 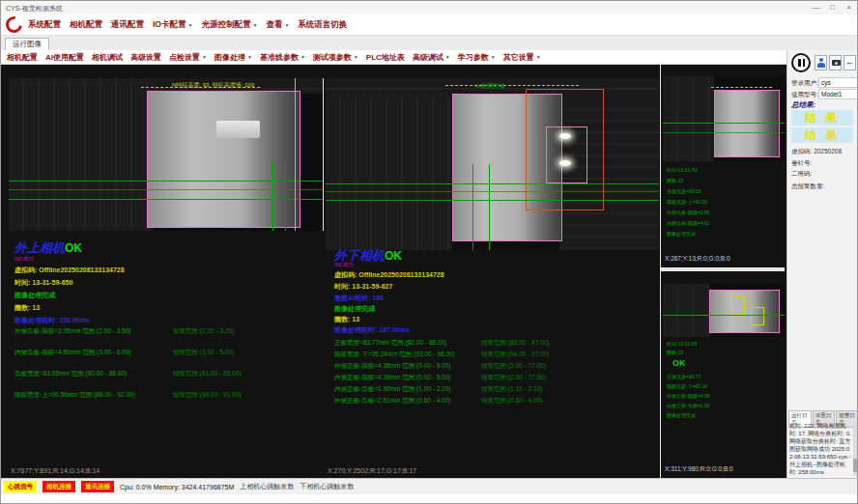 I want to click on small-bottom-coords: X:311;Y:980;R:0;G:0;B:0, so click(x=700, y=469).